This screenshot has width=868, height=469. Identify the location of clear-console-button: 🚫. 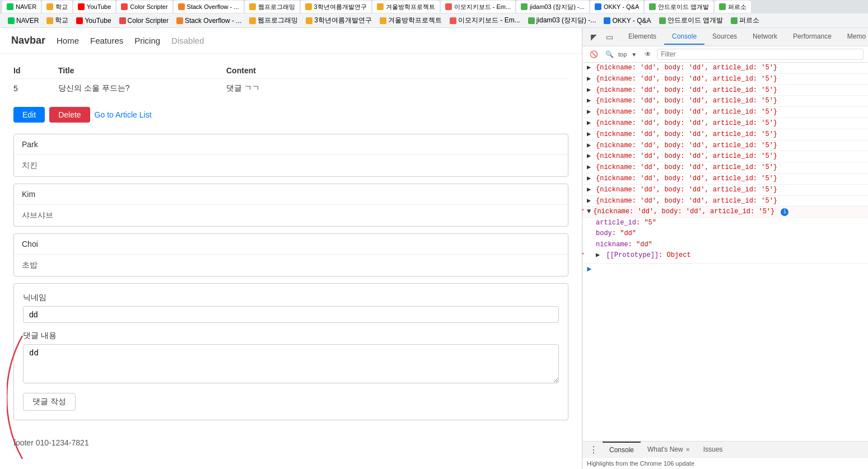
(594, 54).